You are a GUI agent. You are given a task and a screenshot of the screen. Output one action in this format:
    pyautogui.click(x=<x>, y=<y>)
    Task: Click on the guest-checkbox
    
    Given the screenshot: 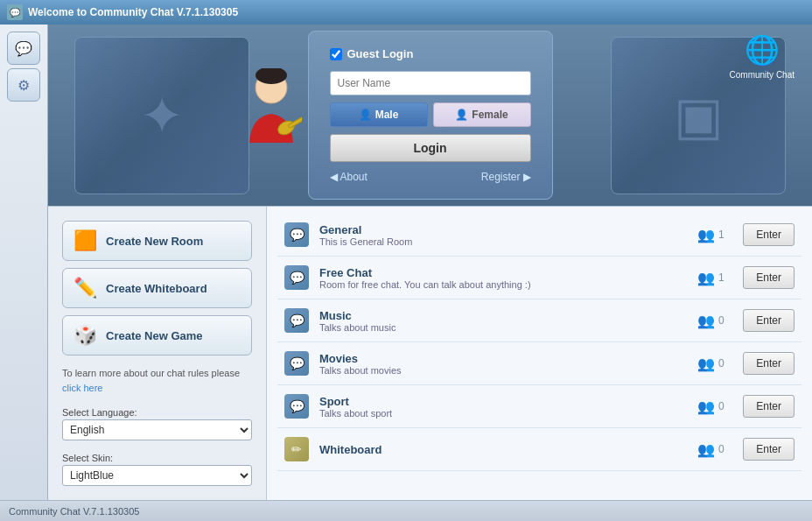 What is the action you would take?
    pyautogui.click(x=336, y=54)
    